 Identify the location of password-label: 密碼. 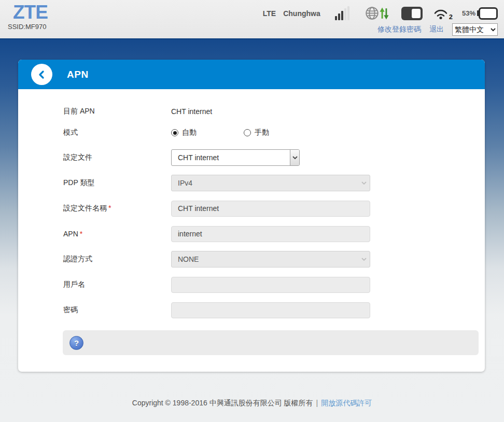
(117, 310).